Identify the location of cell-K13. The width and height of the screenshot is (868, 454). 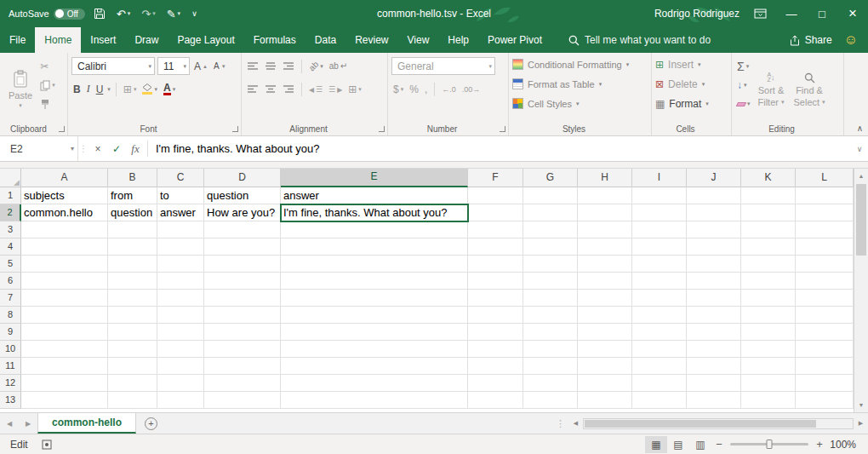
(768, 400).